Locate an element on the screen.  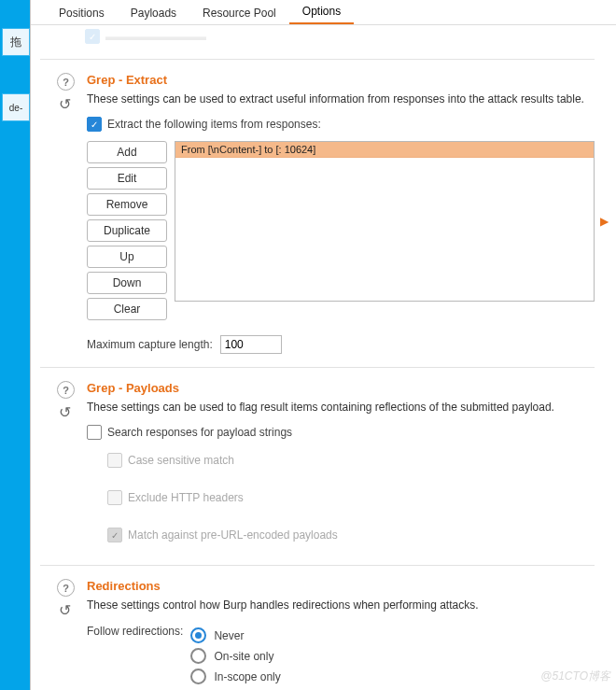
tab-options: Options is located at coordinates (321, 12).